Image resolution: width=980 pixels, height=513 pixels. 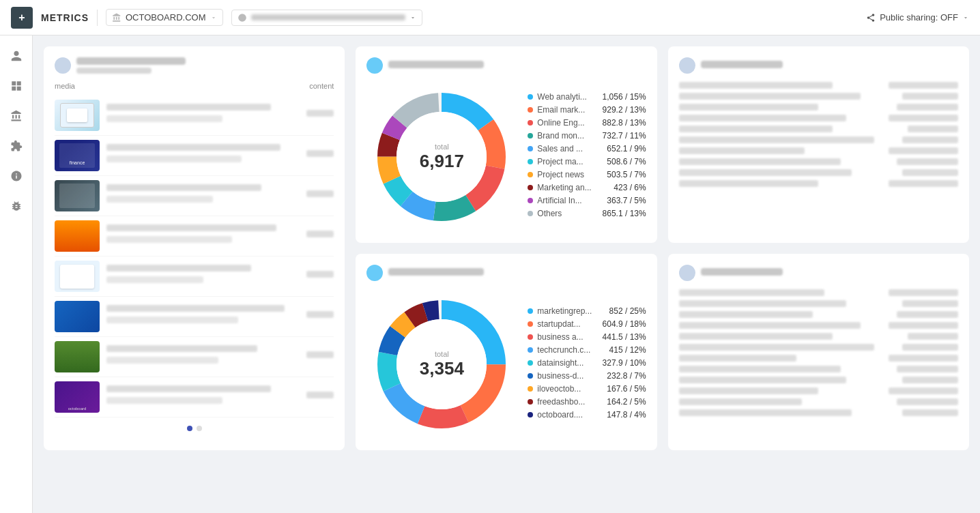 What do you see at coordinates (626, 175) in the screenshot?
I see `legend-val: 503.5 / 7%` at bounding box center [626, 175].